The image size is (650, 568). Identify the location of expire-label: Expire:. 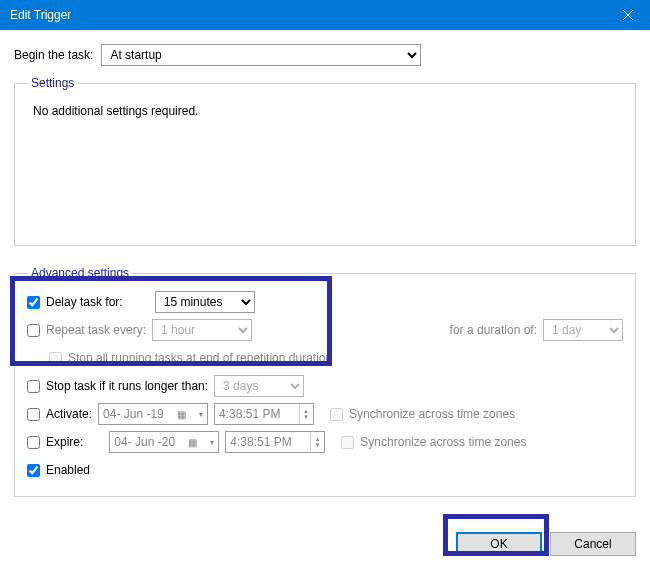
(64, 442).